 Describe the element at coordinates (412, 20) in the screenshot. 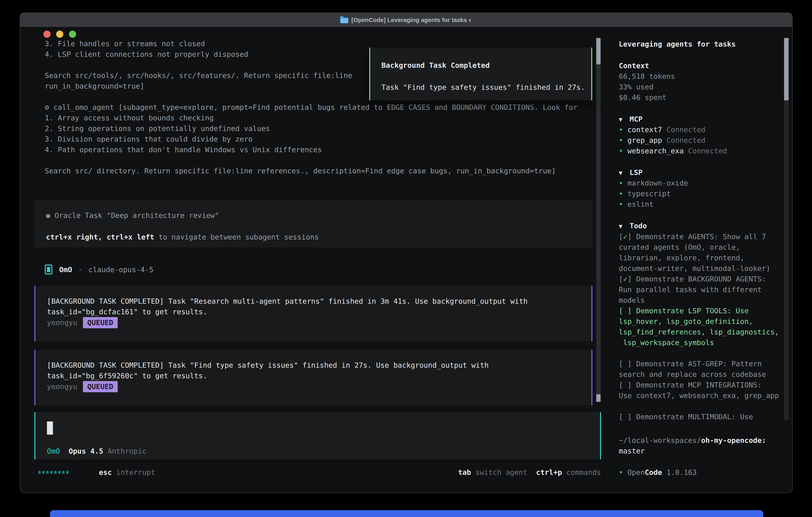

I see `window-title: [OpenCode] Leveraging agents for tasks ◐` at that location.